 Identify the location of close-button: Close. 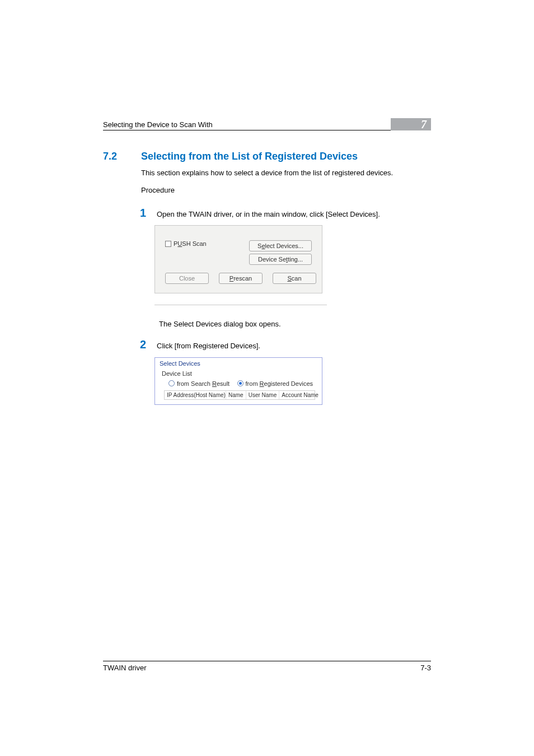
(187, 278).